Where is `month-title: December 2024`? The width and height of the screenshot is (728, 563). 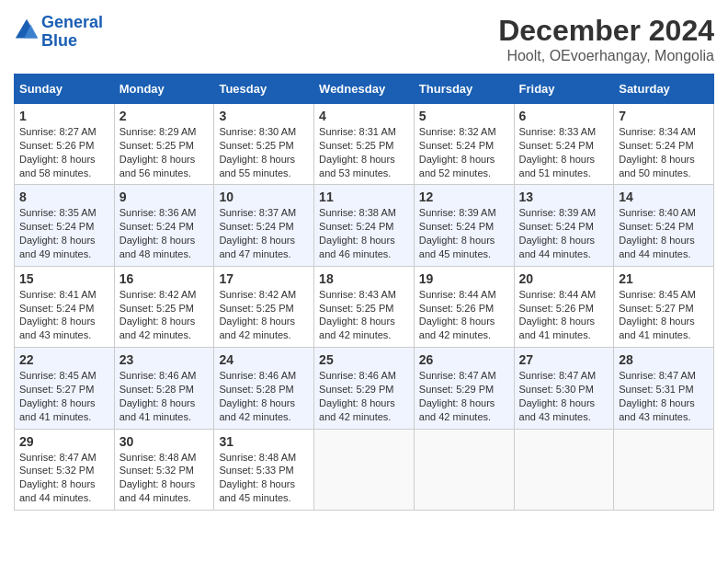
month-title: December 2024 is located at coordinates (607, 31).